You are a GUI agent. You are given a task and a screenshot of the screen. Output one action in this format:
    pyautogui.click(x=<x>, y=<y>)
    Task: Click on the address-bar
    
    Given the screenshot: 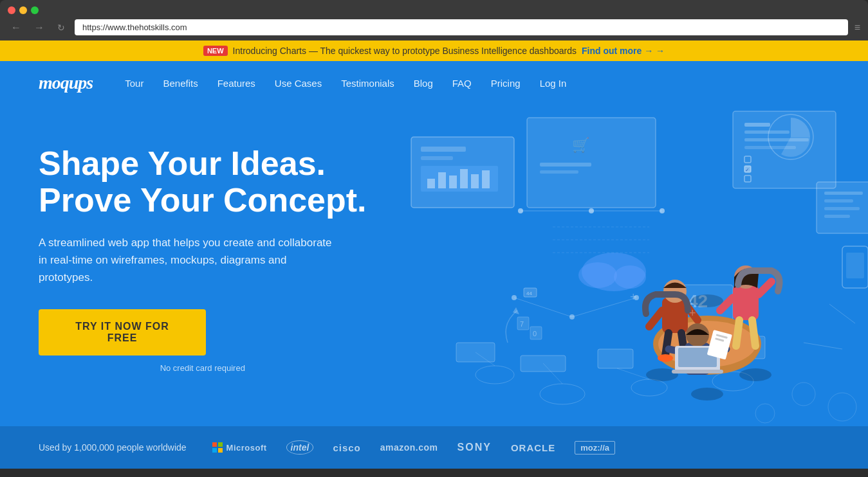 What is the action you would take?
    pyautogui.click(x=461, y=27)
    